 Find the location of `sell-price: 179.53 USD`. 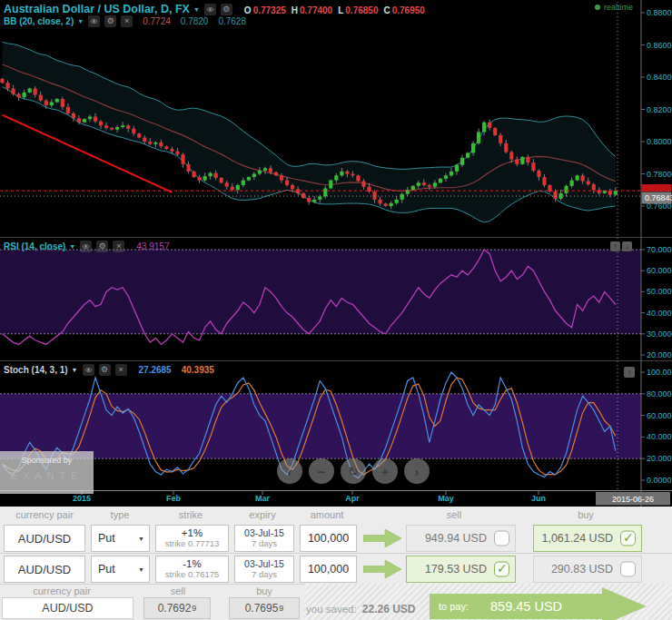

sell-price: 179.53 USD is located at coordinates (456, 569).